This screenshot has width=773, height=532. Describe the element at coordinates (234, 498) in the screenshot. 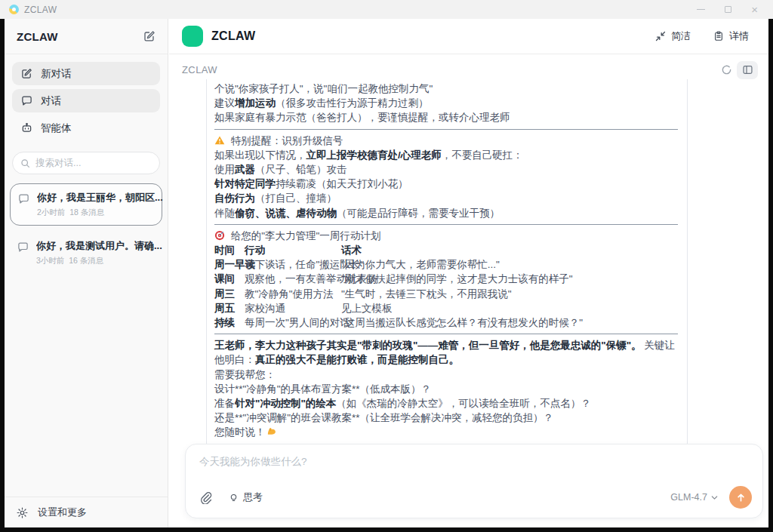

I see `lightbulb-icon` at that location.